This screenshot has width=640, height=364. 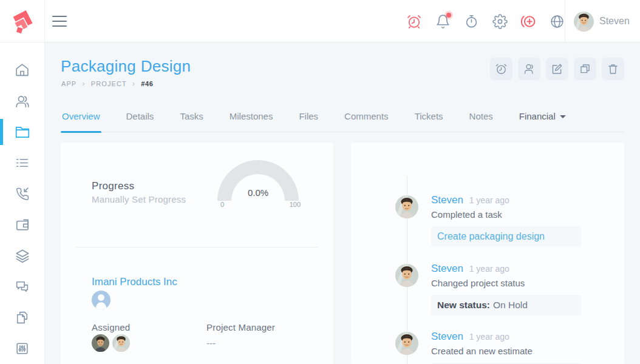 I want to click on sidebar-item-messages, so click(x=22, y=286).